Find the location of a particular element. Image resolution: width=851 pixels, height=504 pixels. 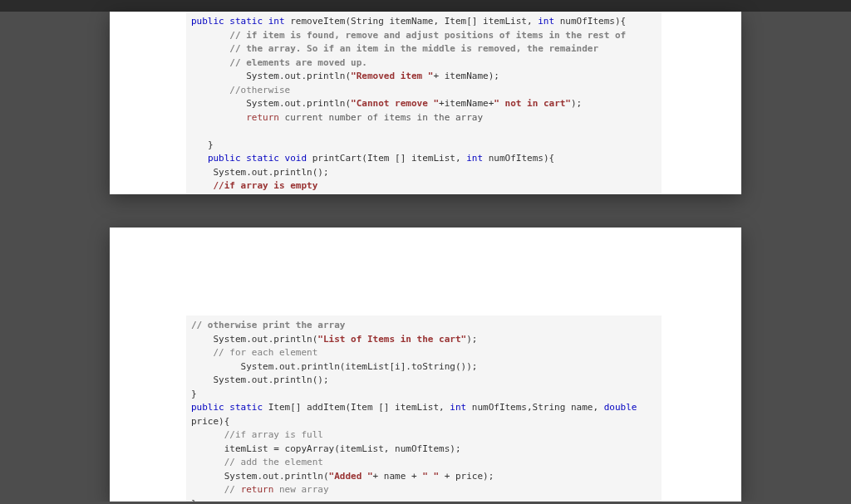

comment: // if item is found, remove and adjust p… is located at coordinates (427, 35).